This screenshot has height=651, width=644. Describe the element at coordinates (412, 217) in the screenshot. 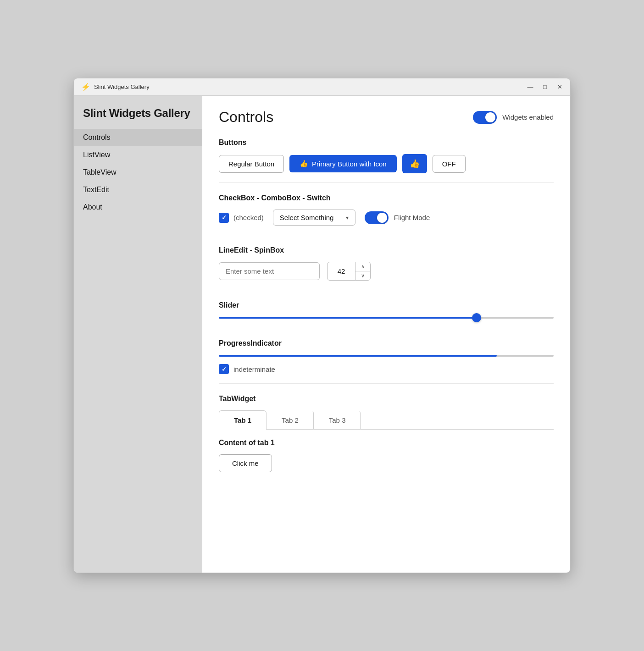

I see `flight-mode-label: Flight Mode` at that location.